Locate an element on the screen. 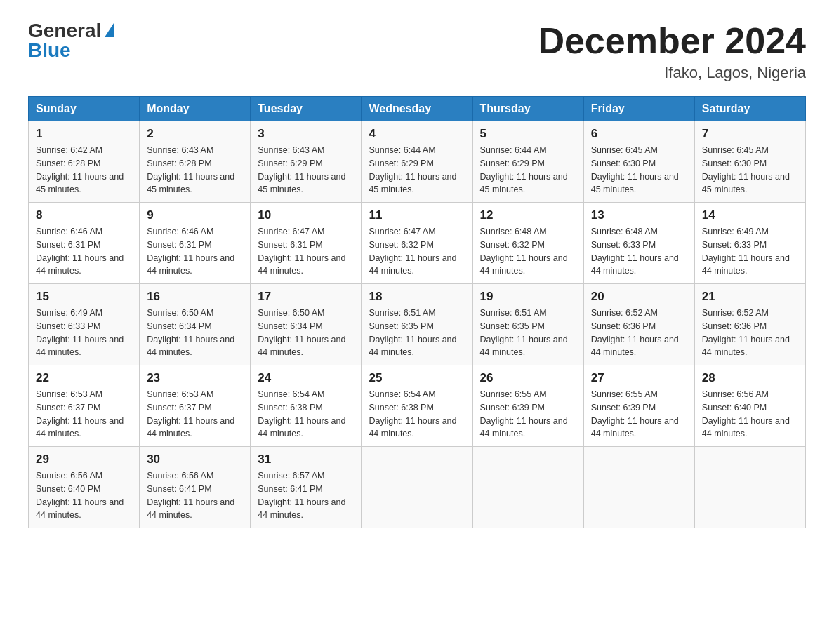  page-header: General Blue December 2024 Ifako, Lagos,… is located at coordinates (417, 52).